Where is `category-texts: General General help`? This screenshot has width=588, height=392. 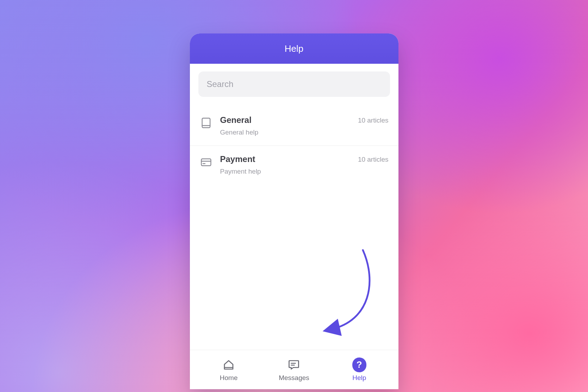 category-texts: General General help is located at coordinates (285, 126).